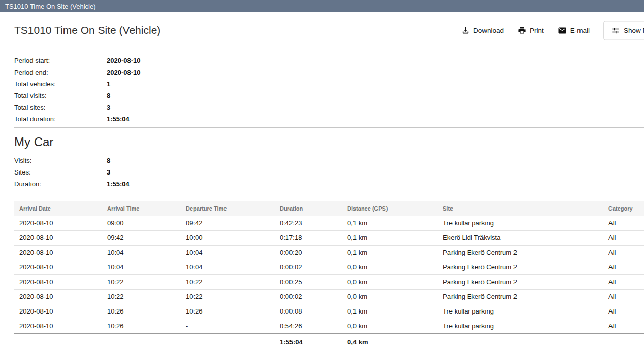  What do you see at coordinates (322, 6) in the screenshot?
I see `window-title-bar: TS1010 Time On Site (Vehicle)` at bounding box center [322, 6].